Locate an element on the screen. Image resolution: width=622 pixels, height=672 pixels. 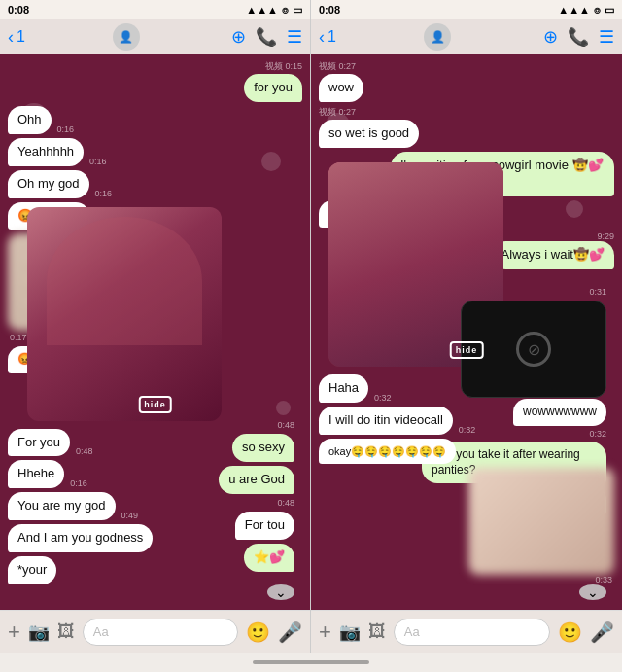
hide-watermark: hide is located at coordinates (156, 405).